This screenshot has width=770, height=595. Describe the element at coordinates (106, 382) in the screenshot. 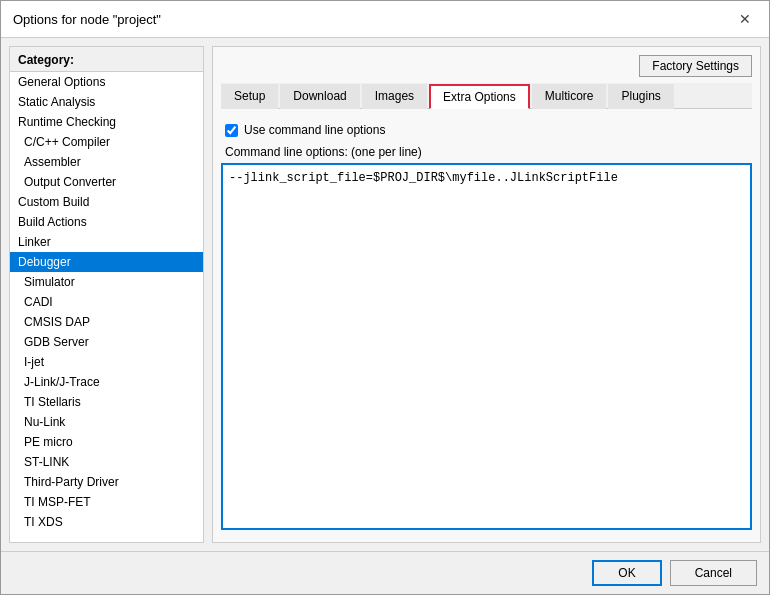

I see `sidebar-item: J-Link/J-Trace` at that location.